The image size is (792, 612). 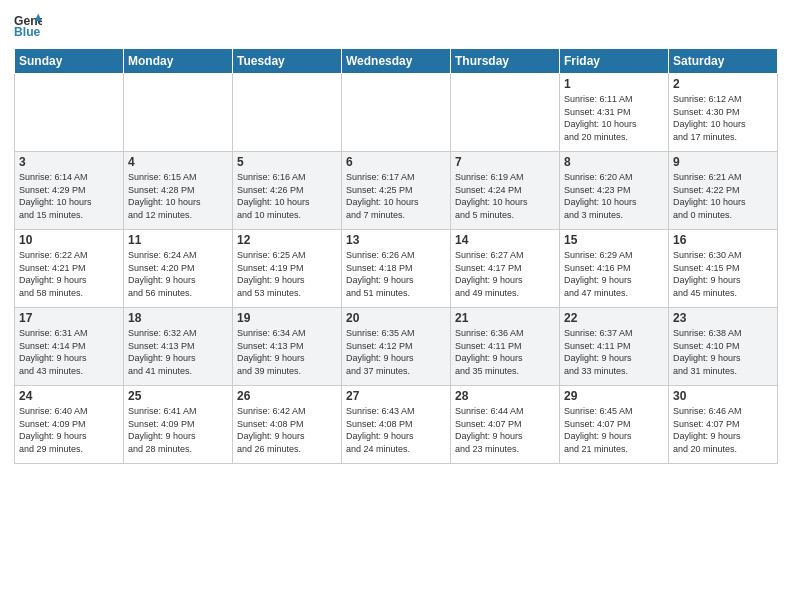 What do you see at coordinates (396, 196) in the screenshot?
I see `day-info: Sunrise: 6:17 AM Sunset: 4:25 PM Dayligh…` at bounding box center [396, 196].